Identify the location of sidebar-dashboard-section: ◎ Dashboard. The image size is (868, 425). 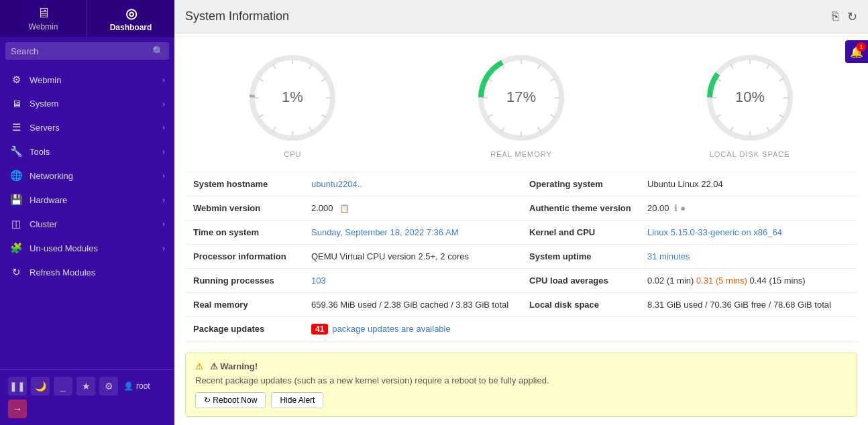
(131, 19).